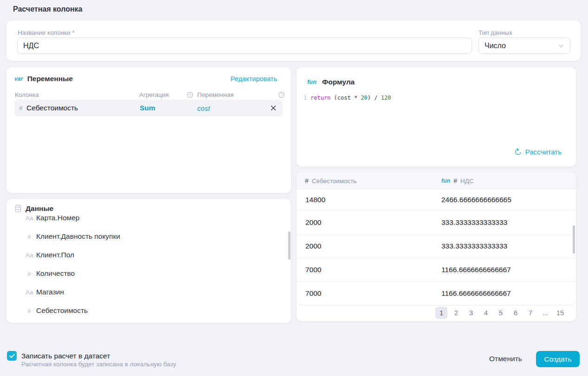 The height and width of the screenshot is (376, 588). Describe the element at coordinates (148, 108) in the screenshot. I see `variable-aggregation: Sum` at that location.